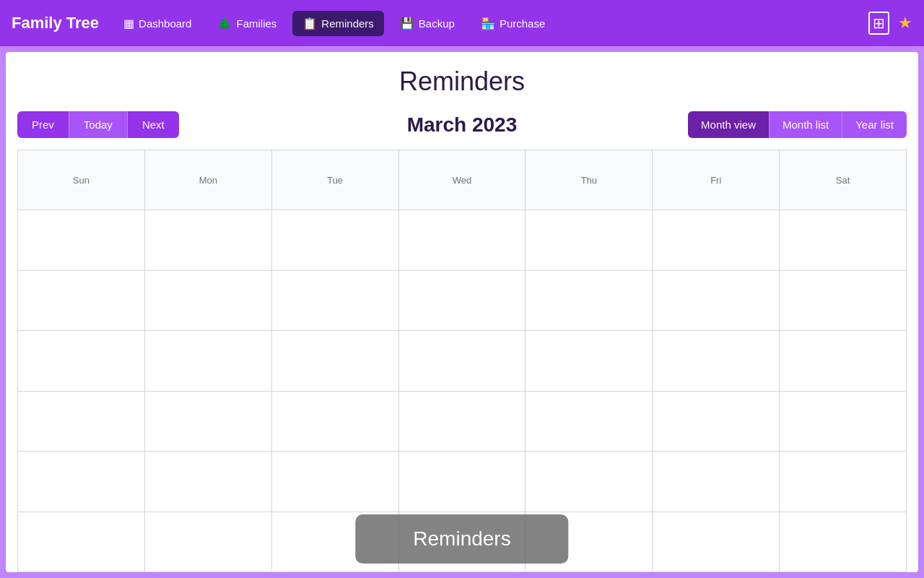 Image resolution: width=924 pixels, height=578 pixels. I want to click on nav-purchase-label: Purchase, so click(523, 23).